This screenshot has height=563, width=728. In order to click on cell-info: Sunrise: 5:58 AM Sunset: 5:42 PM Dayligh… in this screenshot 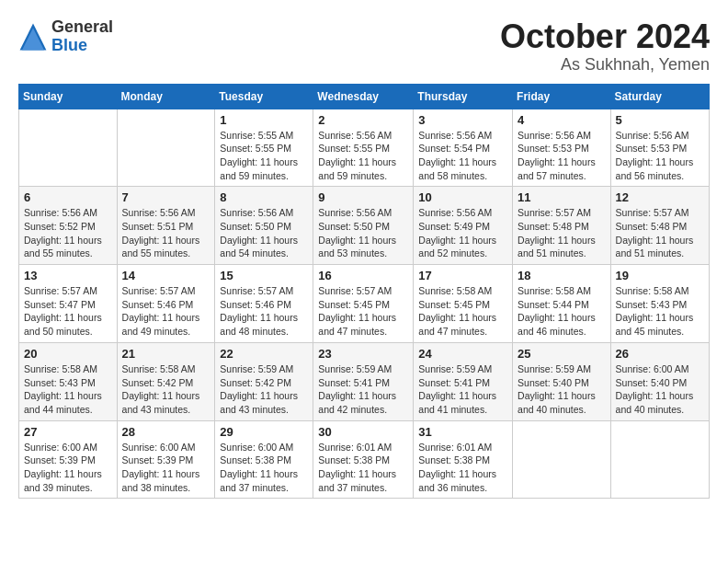, I will do `click(166, 390)`.